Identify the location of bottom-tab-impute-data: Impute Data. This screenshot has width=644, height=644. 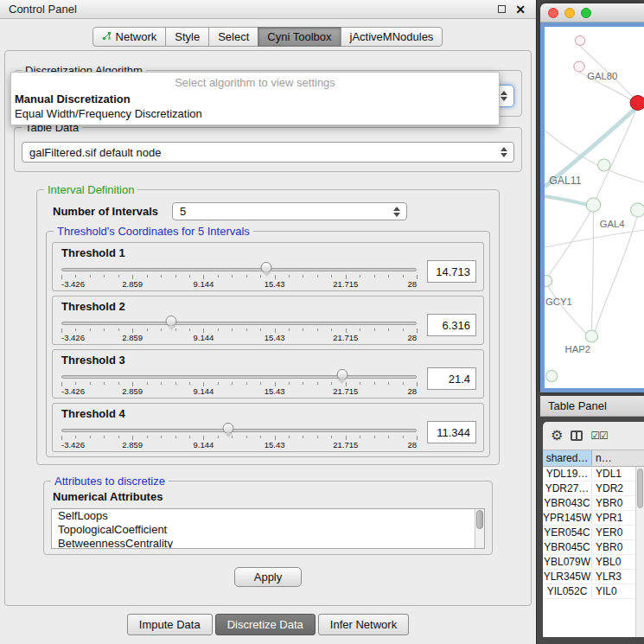
(169, 624).